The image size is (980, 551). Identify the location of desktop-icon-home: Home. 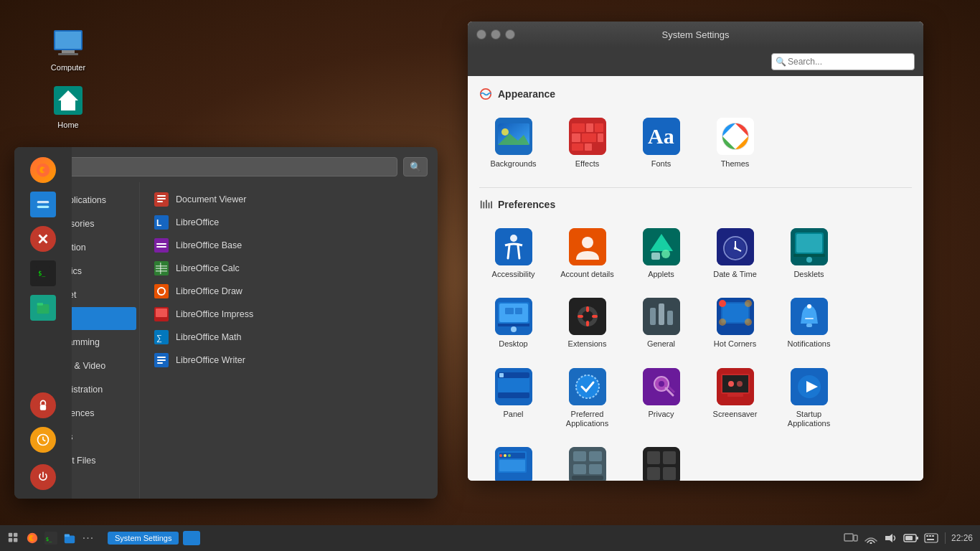
(68, 106).